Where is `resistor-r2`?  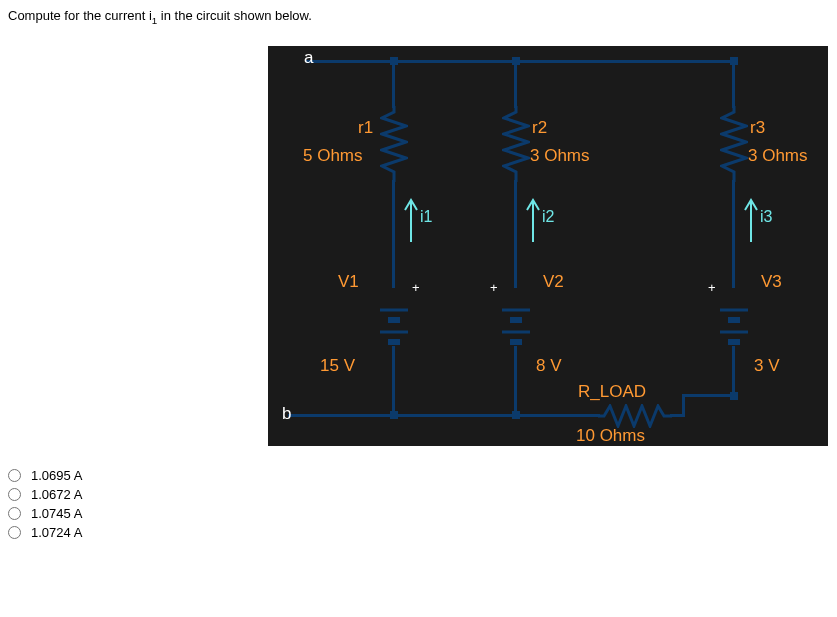 resistor-r2 is located at coordinates (516, 144).